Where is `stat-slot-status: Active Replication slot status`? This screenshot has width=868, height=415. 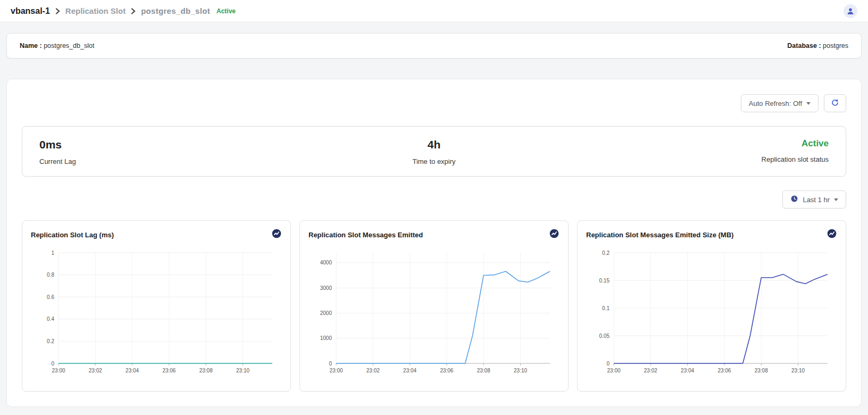 stat-slot-status: Active Replication slot status is located at coordinates (697, 152).